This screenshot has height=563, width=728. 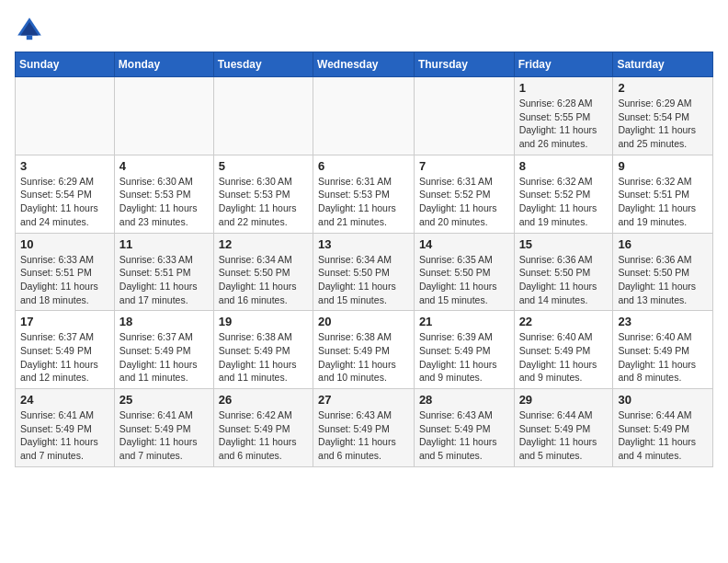 I want to click on calendar-cell: 6Sunrise: 6:31 AMSunset: 5:53 PMDaylight…, so click(x=364, y=193).